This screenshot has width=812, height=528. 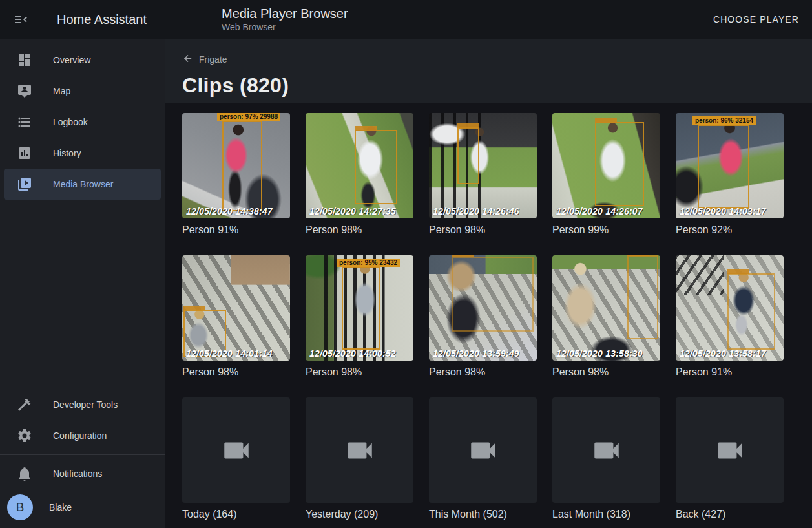 What do you see at coordinates (359, 174) in the screenshot?
I see `clip-card: 12/05/2020 14:27:35Person 98%` at bounding box center [359, 174].